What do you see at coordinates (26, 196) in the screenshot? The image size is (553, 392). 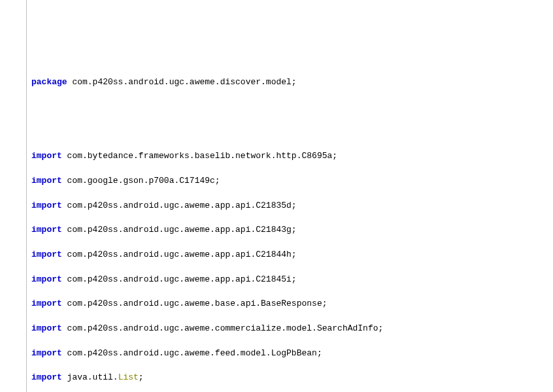 I see `gutter-line` at bounding box center [26, 196].